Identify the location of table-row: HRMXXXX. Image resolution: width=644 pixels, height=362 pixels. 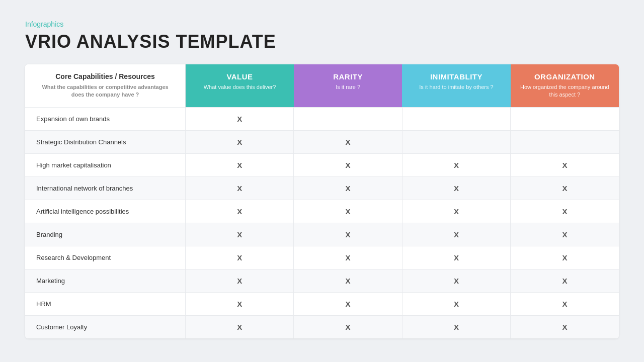
(322, 304).